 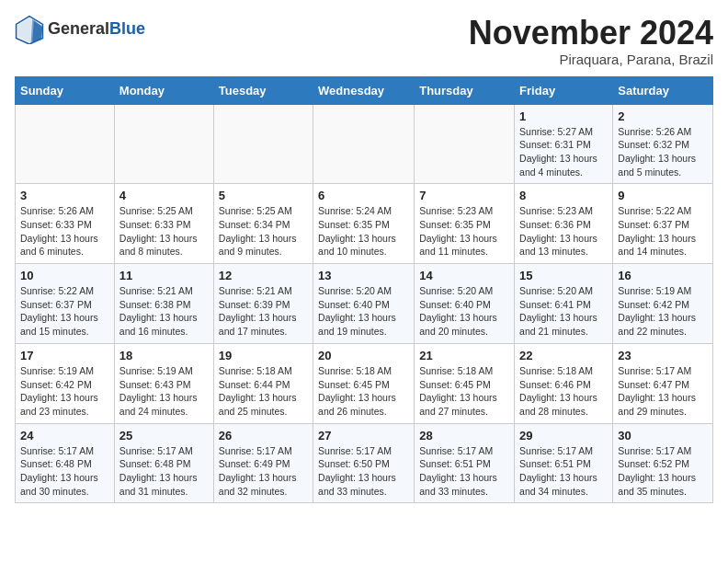 What do you see at coordinates (64, 276) in the screenshot?
I see `day-number: 10` at bounding box center [64, 276].